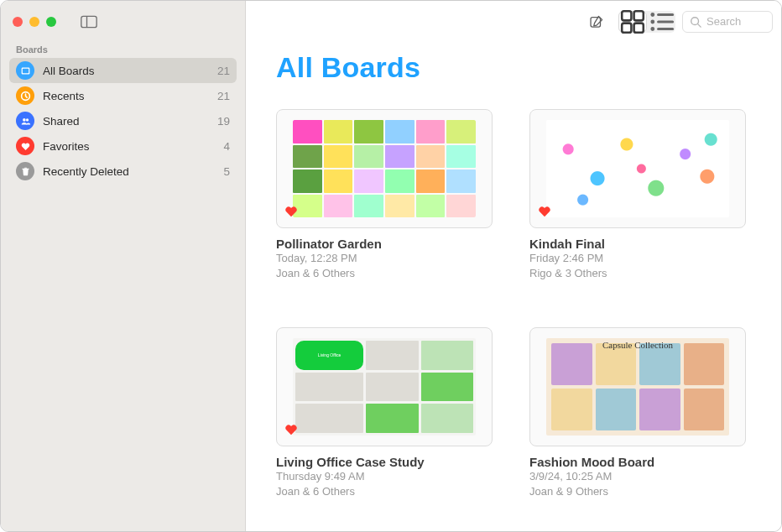 The image size is (782, 532). What do you see at coordinates (384, 243) in the screenshot?
I see `board-title: Pollinator Garden` at bounding box center [384, 243].